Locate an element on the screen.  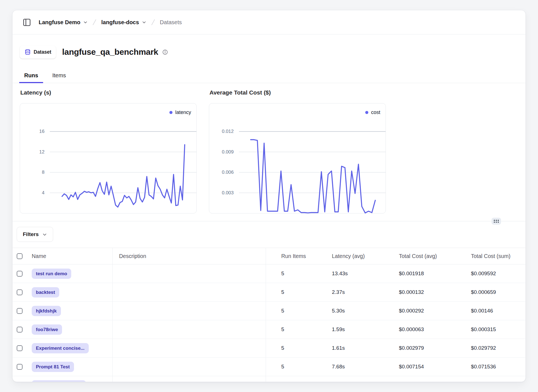
run-name-badge: backtest is located at coordinates (46, 292).